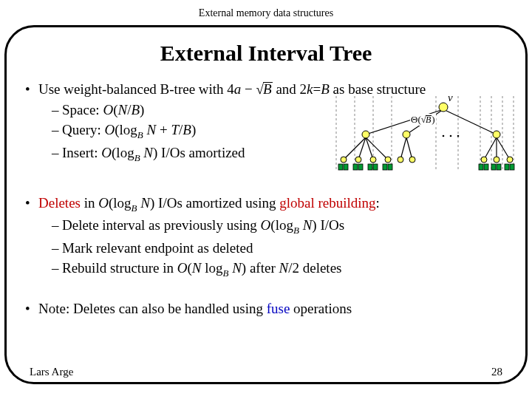 This screenshot has height=399, width=532. I want to click on t: operations, so click(321, 309).